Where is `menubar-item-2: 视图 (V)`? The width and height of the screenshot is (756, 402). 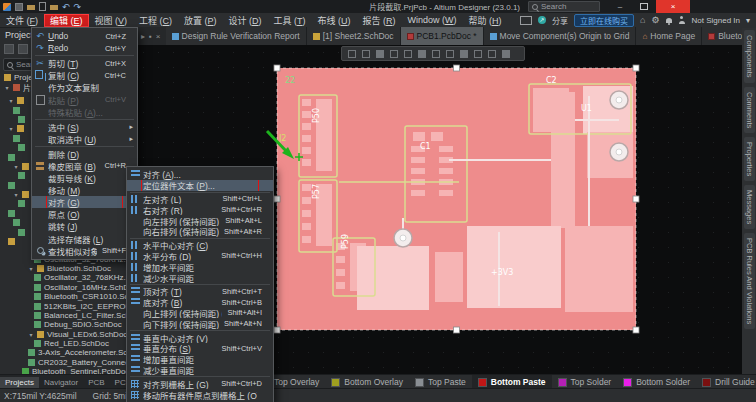 menubar-item-2: 视图 (V) is located at coordinates (112, 20).